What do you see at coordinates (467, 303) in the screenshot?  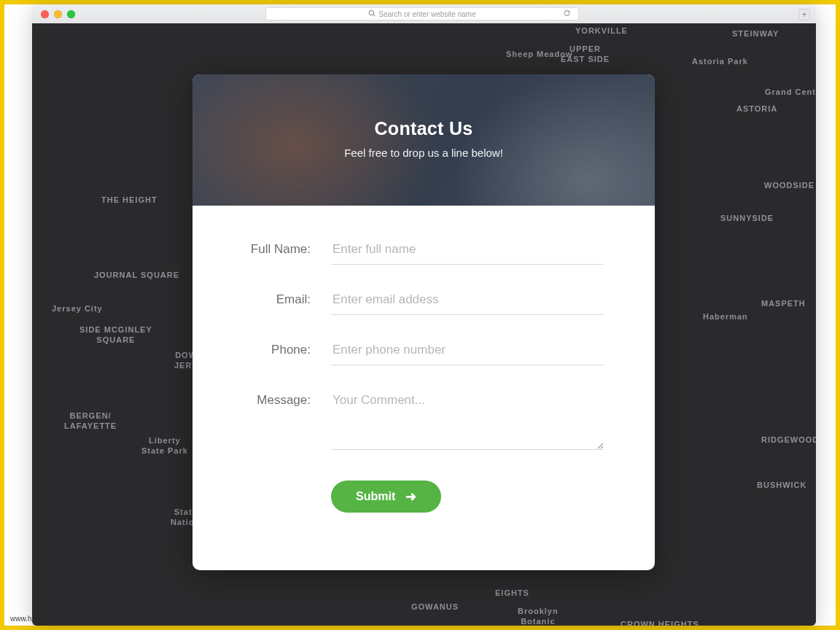 I see `email-input` at bounding box center [467, 303].